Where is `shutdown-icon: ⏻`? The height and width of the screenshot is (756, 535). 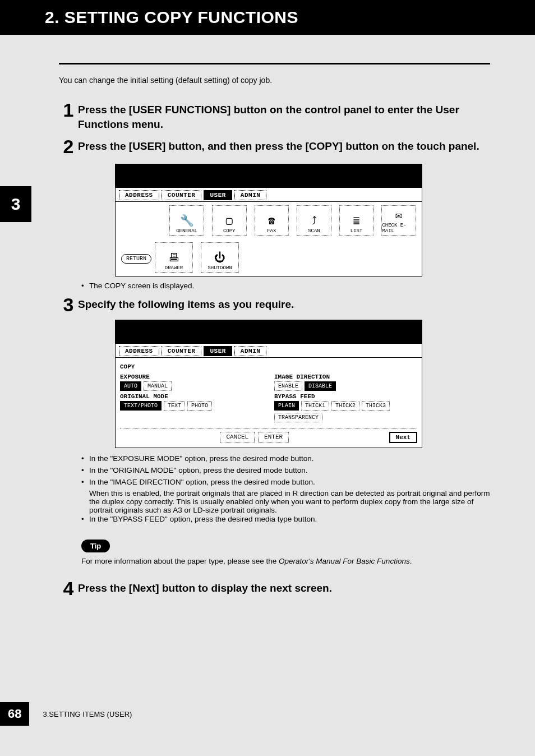 shutdown-icon: ⏻ is located at coordinates (220, 259).